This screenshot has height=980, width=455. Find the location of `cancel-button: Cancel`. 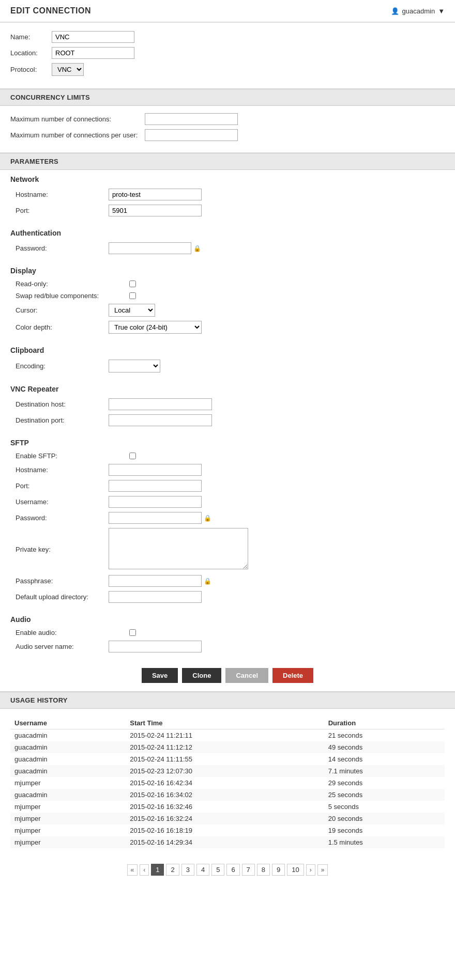

cancel-button: Cancel is located at coordinates (247, 676).